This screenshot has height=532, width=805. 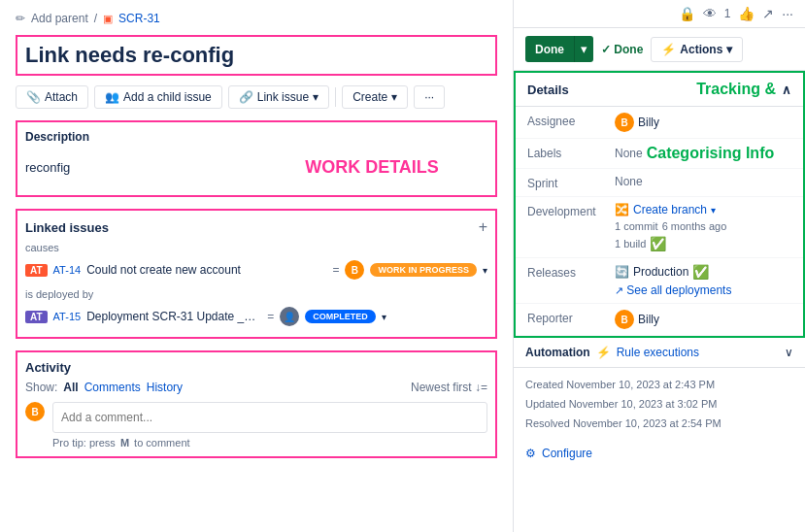 I want to click on issue-title: Link needs re-config, so click(x=256, y=55).